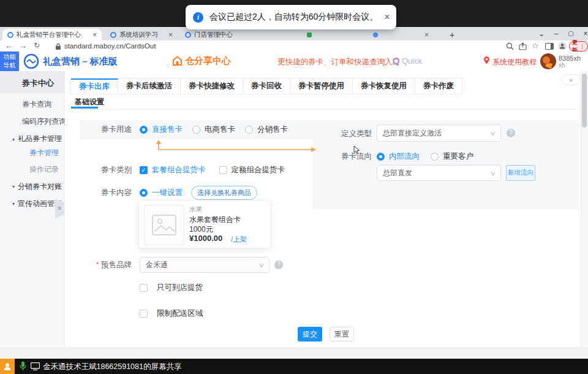 The width and height of the screenshot is (588, 374). Describe the element at coordinates (584, 101) in the screenshot. I see `scrollbar-thumb` at that location.